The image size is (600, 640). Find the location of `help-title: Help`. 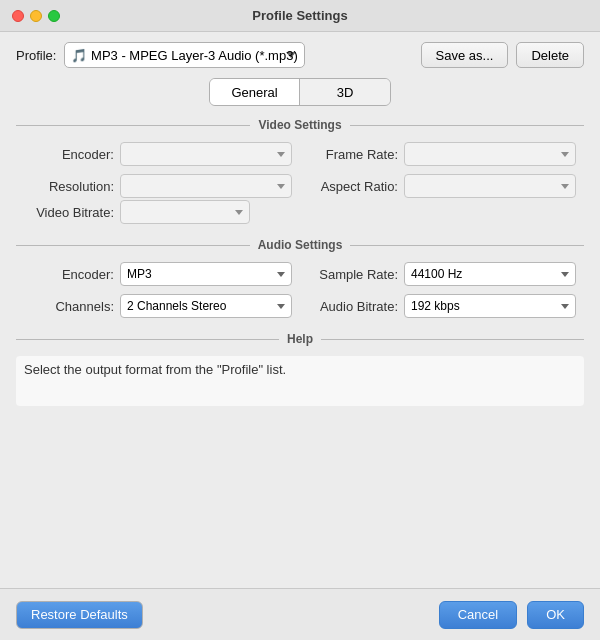

help-title: Help is located at coordinates (300, 339).